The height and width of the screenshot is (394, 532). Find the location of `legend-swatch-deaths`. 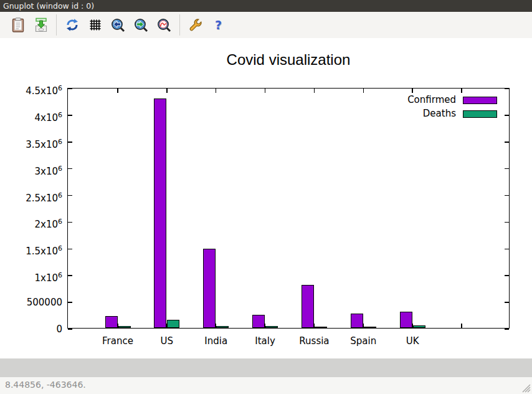

legend-swatch-deaths is located at coordinates (480, 114).